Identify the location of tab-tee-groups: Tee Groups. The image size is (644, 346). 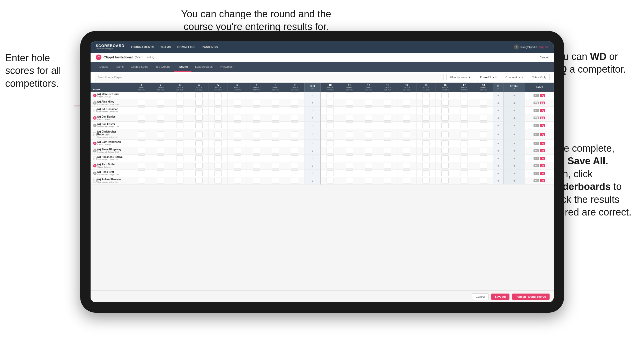
(163, 67).